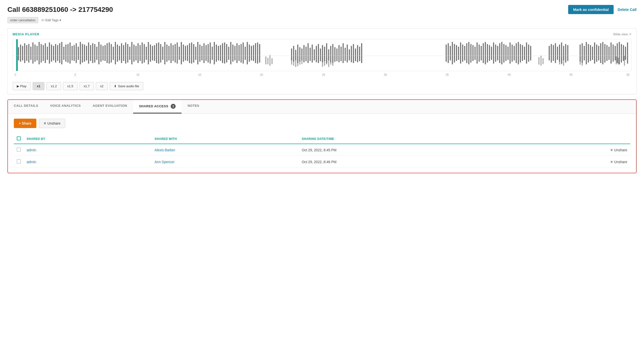  I want to click on tab-notes: NOTES, so click(193, 107).